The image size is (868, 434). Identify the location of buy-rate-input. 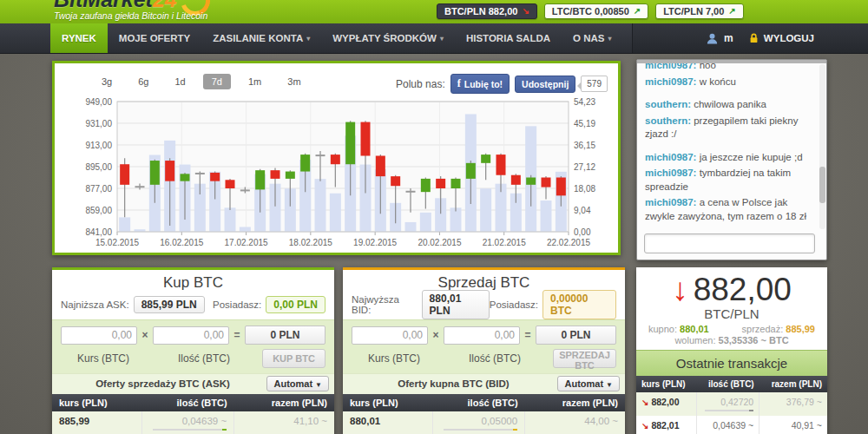
(99, 335).